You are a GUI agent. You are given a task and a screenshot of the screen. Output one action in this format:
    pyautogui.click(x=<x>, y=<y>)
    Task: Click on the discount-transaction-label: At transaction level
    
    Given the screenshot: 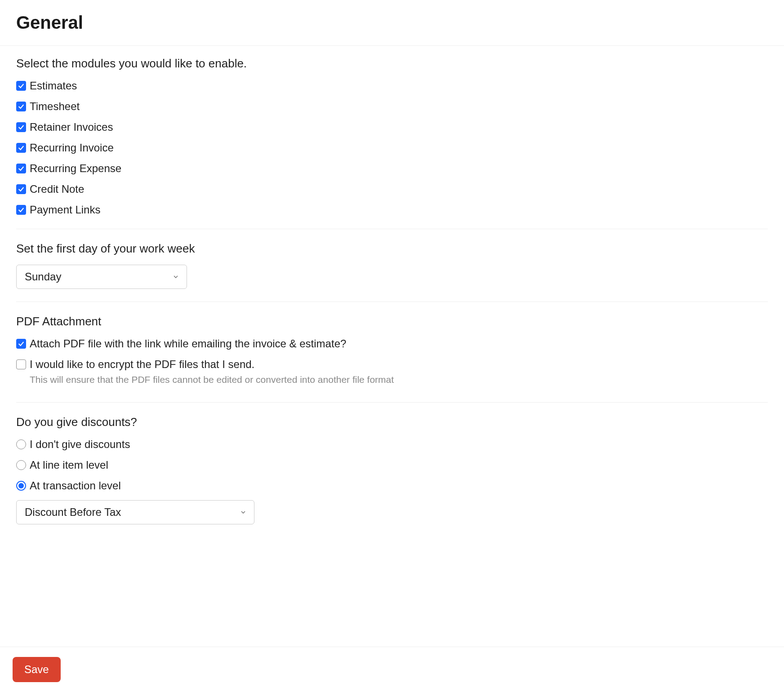 What is the action you would take?
    pyautogui.click(x=76, y=486)
    